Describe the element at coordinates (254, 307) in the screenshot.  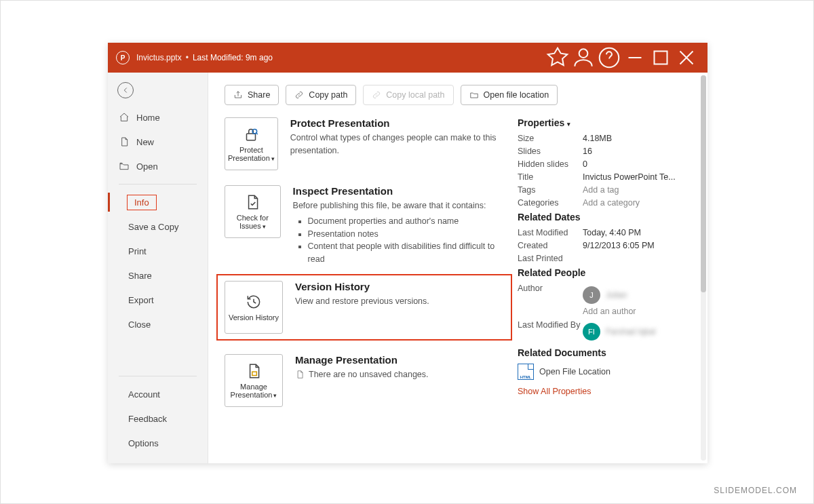
I see `version-history-tile: Version History` at that location.